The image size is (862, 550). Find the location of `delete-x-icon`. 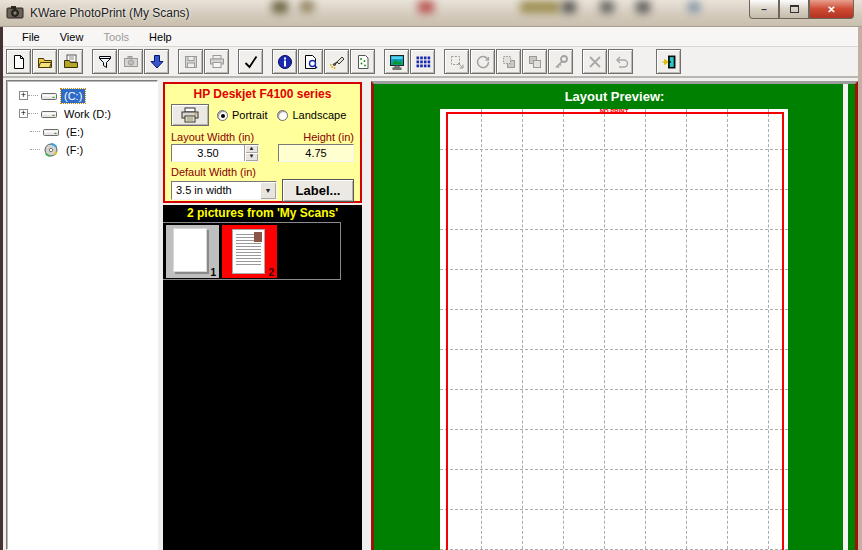

delete-x-icon is located at coordinates (595, 62).